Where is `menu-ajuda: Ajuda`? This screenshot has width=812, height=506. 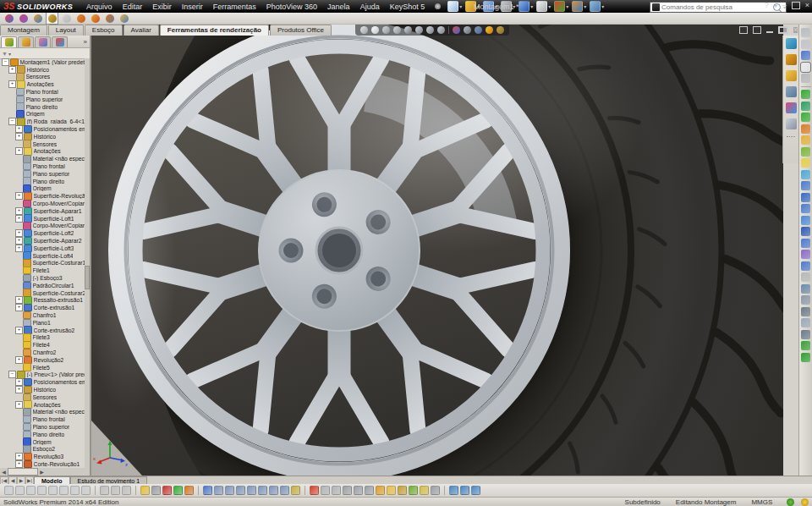 menu-ajuda: Ajuda is located at coordinates (370, 7).